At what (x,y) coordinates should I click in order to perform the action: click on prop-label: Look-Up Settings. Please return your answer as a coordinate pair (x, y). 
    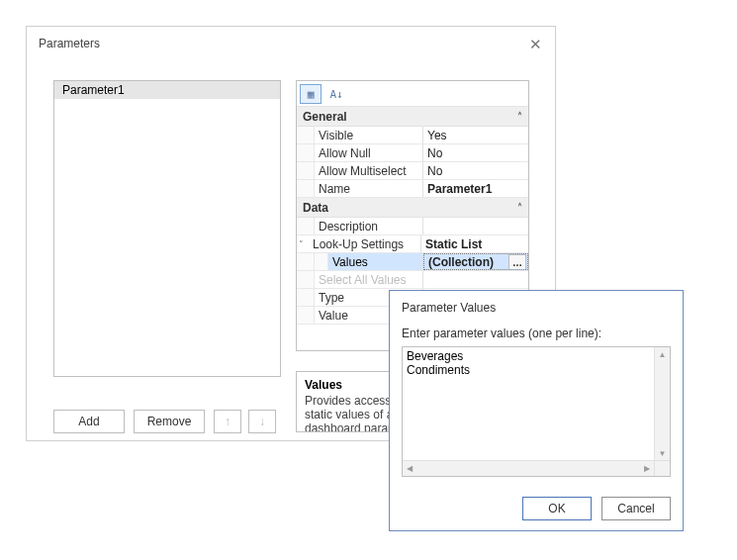
    Looking at the image, I should click on (365, 243).